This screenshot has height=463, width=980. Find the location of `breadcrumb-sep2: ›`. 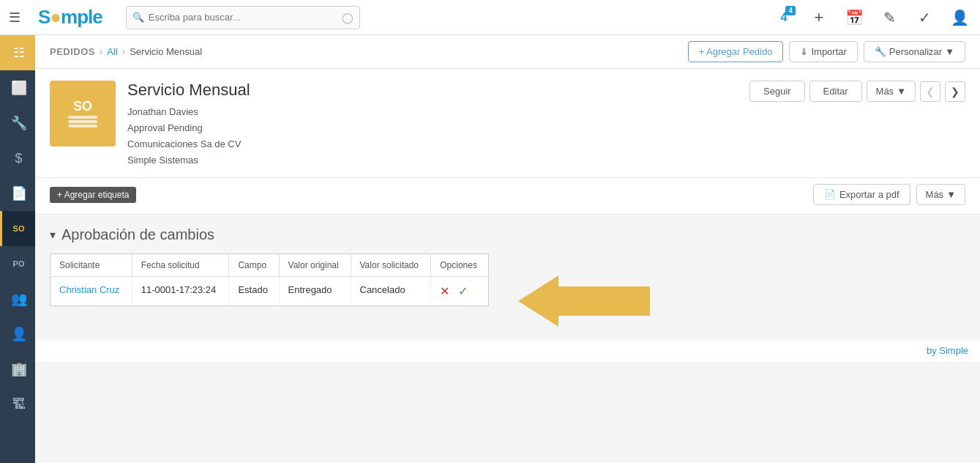

breadcrumb-sep2: › is located at coordinates (124, 51).